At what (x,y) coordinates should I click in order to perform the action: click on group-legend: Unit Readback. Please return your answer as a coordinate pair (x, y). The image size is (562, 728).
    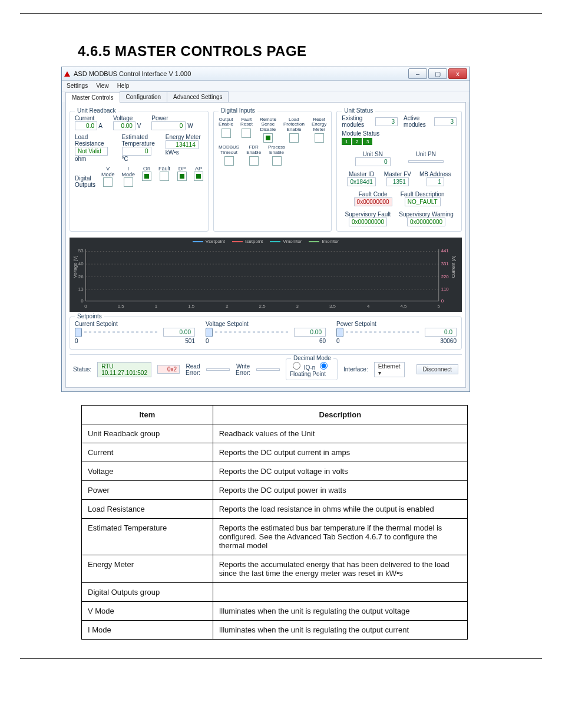
    Looking at the image, I should click on (97, 111).